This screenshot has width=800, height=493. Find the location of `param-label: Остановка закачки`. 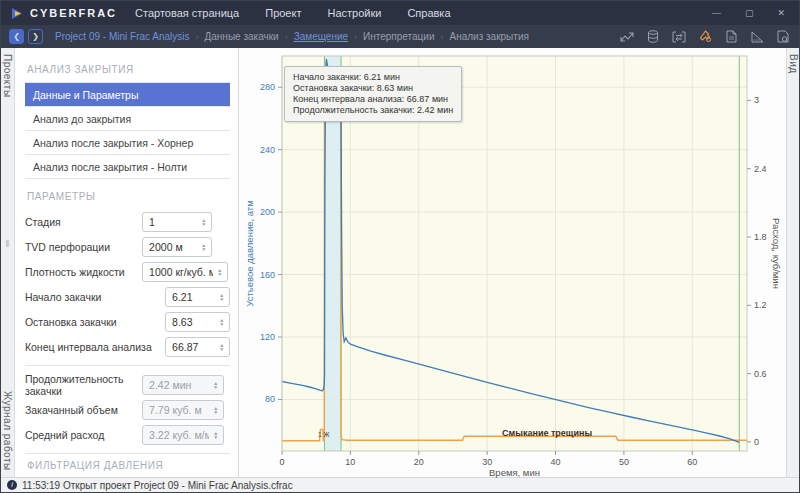

param-label: Остановка закачки is located at coordinates (95, 322).